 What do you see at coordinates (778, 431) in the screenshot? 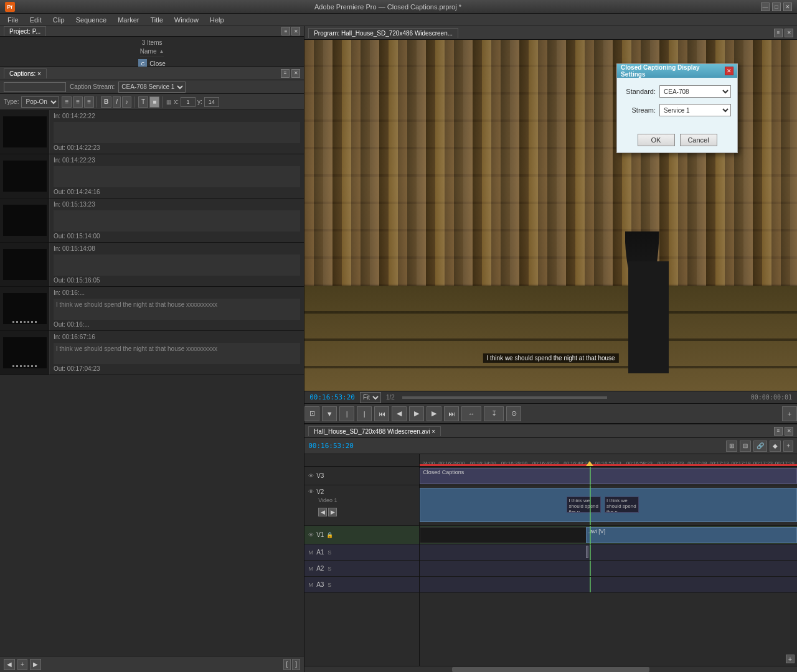
I see `timeline-menu-btn: ≡` at bounding box center [778, 431].